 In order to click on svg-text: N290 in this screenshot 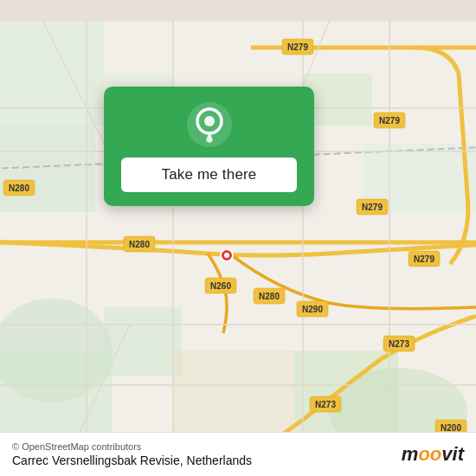, I will do `click(312, 310)`.